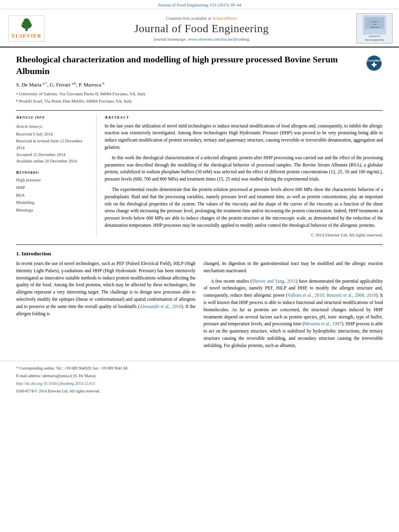  I want to click on introduction-text-left: In recent years the use of novel technol…, so click(106, 289).